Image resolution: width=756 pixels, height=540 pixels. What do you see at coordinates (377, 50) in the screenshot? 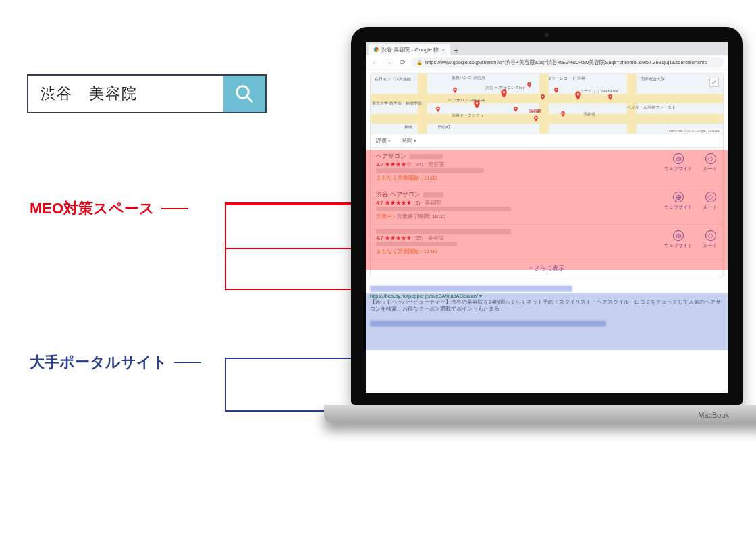
I see `google-favicon-icon` at bounding box center [377, 50].